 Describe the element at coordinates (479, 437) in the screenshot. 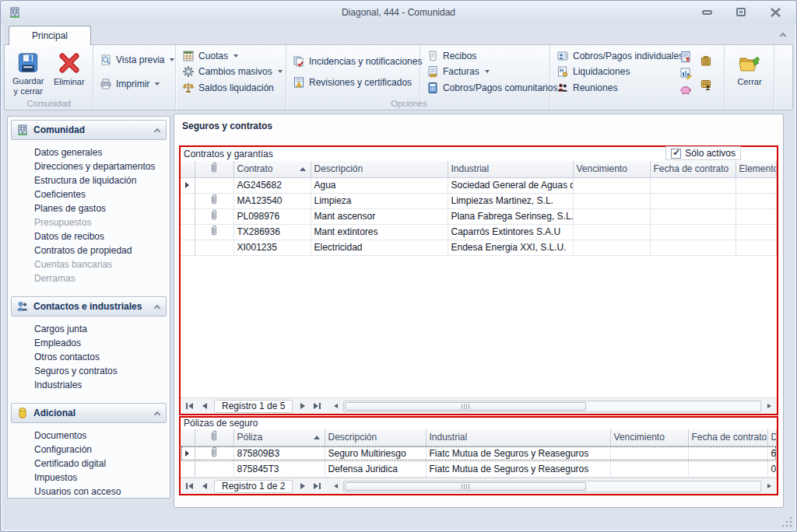

I see `policies-header-row: Póliza Descripción Industrial Vencimient…` at that location.